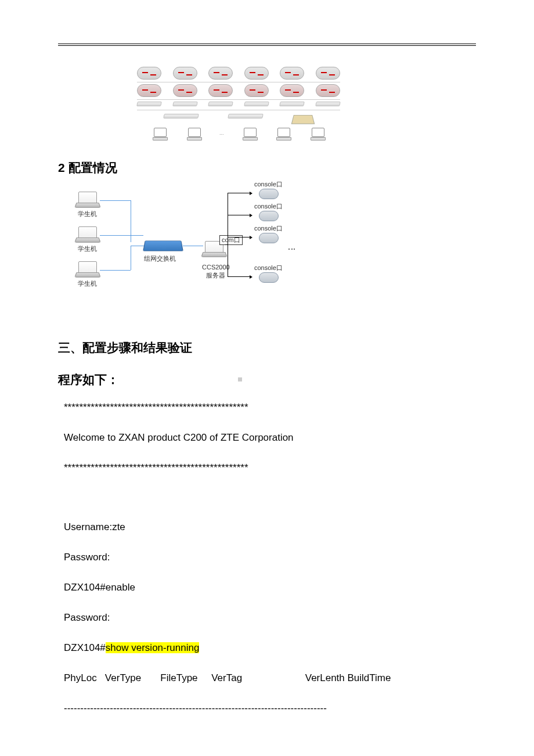  I want to click on heading-program: 程序如下：, so click(88, 380).